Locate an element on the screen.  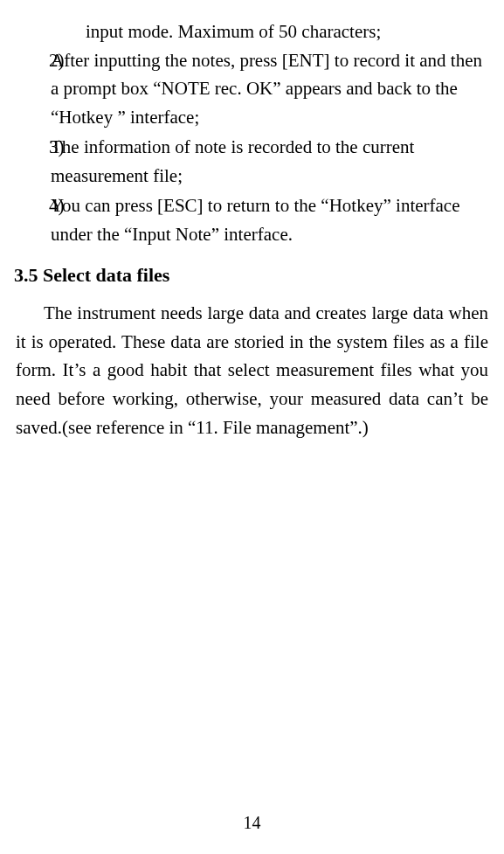
list-item-continuation: input mode. Maximum of 50 characters; is located at coordinates (252, 31).